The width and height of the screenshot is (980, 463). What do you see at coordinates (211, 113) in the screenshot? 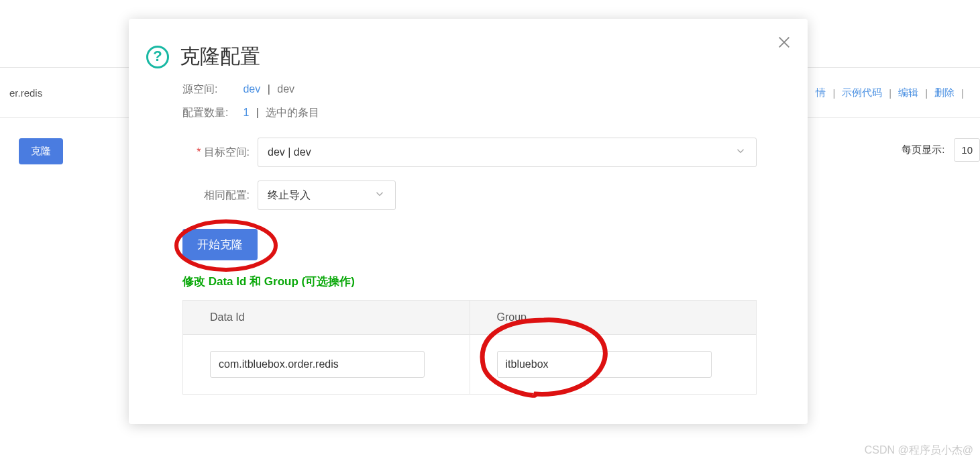
I see `config-count-label: 配置数量:` at bounding box center [211, 113].